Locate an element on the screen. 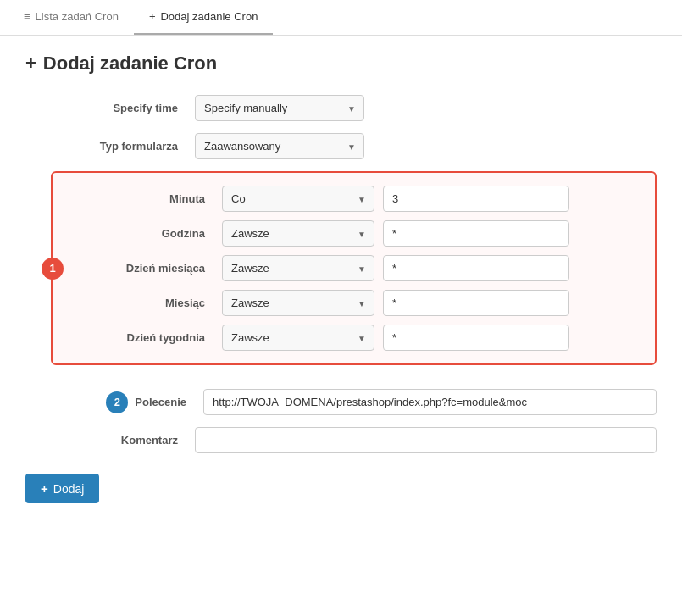 This screenshot has width=682, height=616. plus-tab-icon: + is located at coordinates (152, 17).